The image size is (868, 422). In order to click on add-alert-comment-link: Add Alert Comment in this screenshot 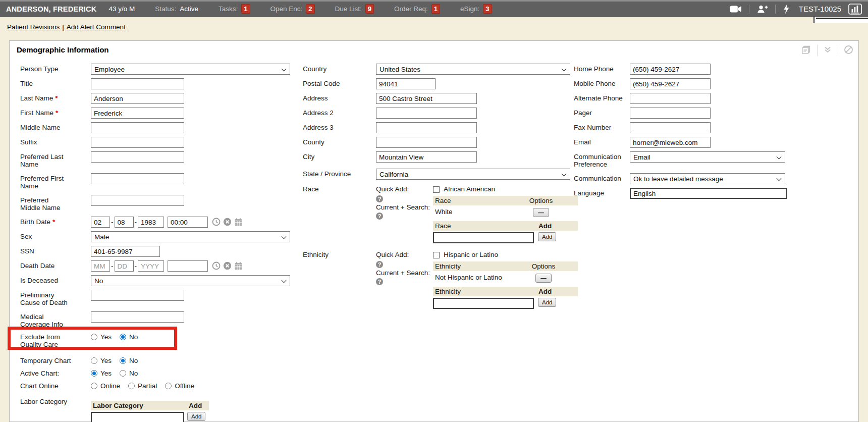, I will do `click(96, 27)`.